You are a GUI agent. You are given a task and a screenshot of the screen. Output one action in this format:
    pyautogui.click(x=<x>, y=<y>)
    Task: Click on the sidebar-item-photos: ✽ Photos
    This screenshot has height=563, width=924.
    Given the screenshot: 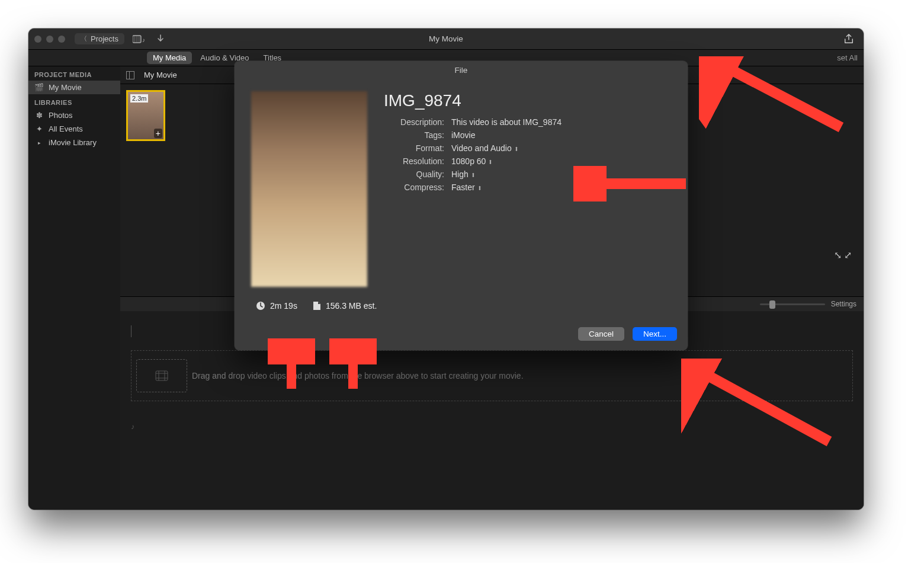 What is the action you would take?
    pyautogui.click(x=75, y=115)
    